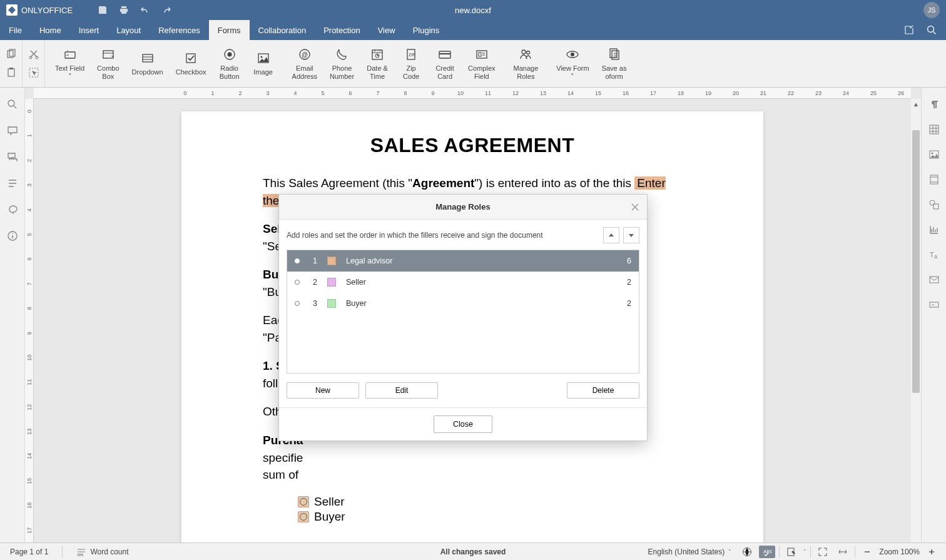 This screenshot has width=946, height=560. Describe the element at coordinates (473, 10) in the screenshot. I see `document-title: new.docxf` at that location.